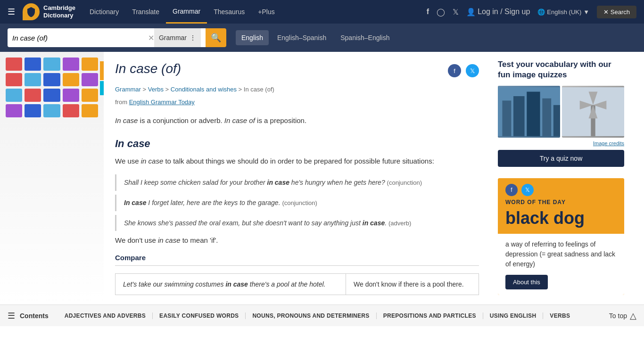  Describe the element at coordinates (297, 240) in the screenshot. I see `no-use-text: We don't use in case to mean 'if'.` at that location.